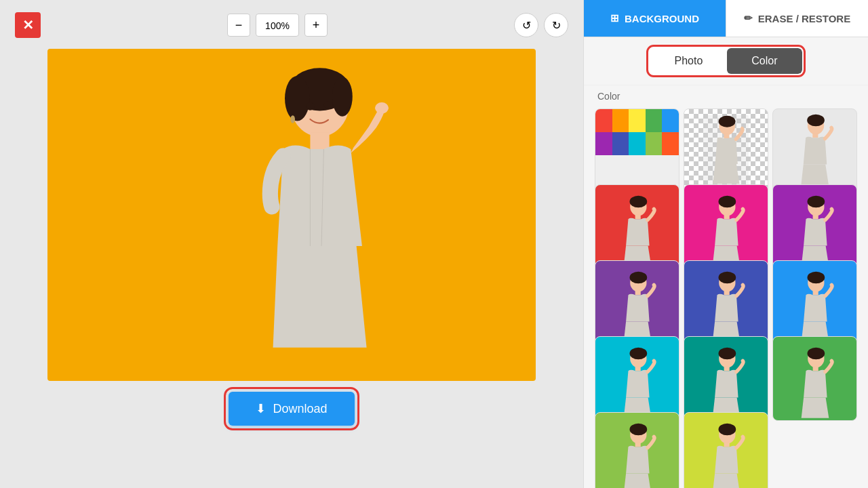 This screenshot has width=868, height=488. What do you see at coordinates (662, 19) in the screenshot?
I see `background-tab-label: BACKGROUND` at bounding box center [662, 19].